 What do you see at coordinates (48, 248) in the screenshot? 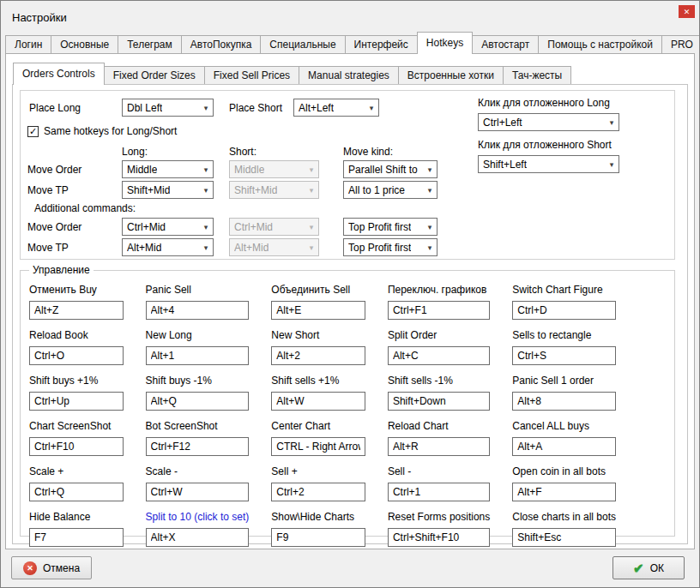
I see `additional-move-tp-label: Move TP` at bounding box center [48, 248].